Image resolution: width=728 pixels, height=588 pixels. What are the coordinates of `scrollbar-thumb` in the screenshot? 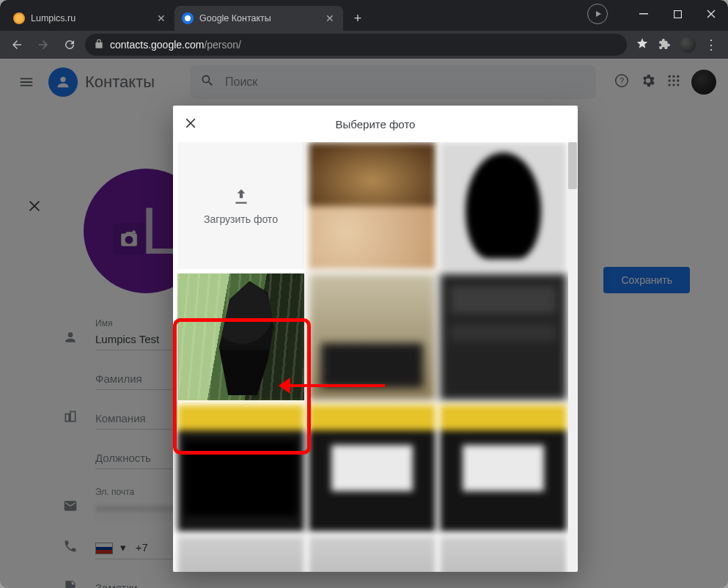 It's located at (573, 166).